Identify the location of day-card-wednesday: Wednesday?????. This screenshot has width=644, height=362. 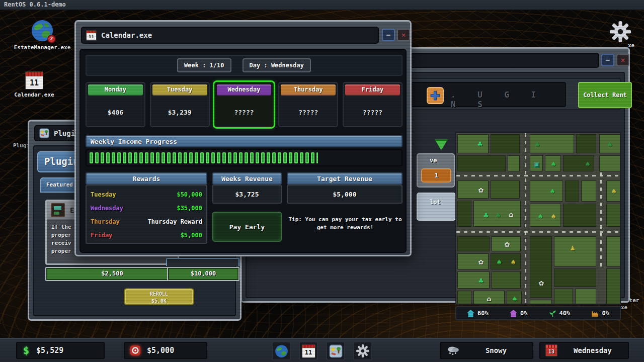
(245, 105).